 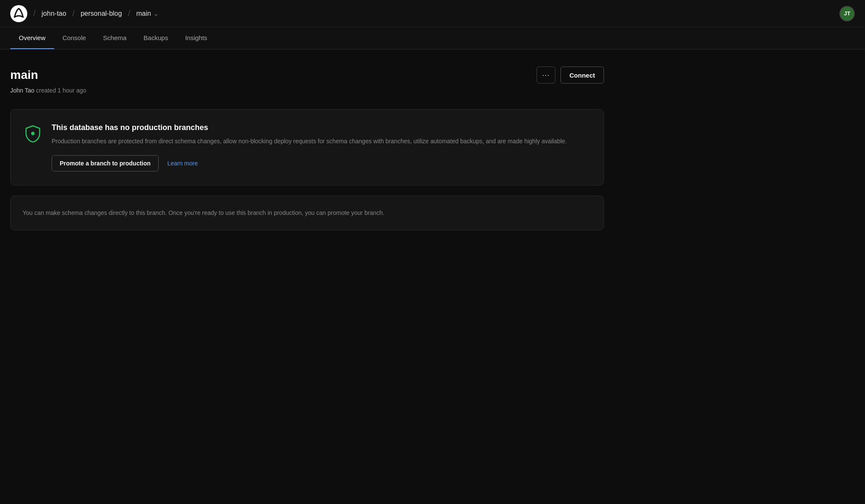 What do you see at coordinates (129, 14) in the screenshot?
I see `nav-sep-3: /` at bounding box center [129, 14].